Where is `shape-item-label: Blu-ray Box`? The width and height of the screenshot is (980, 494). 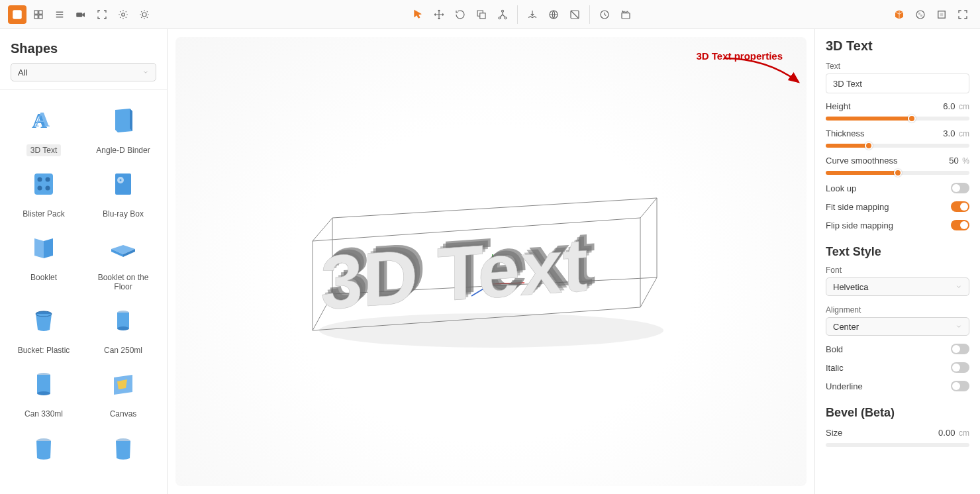 shape-item-label: Blu-ray Box is located at coordinates (123, 214).